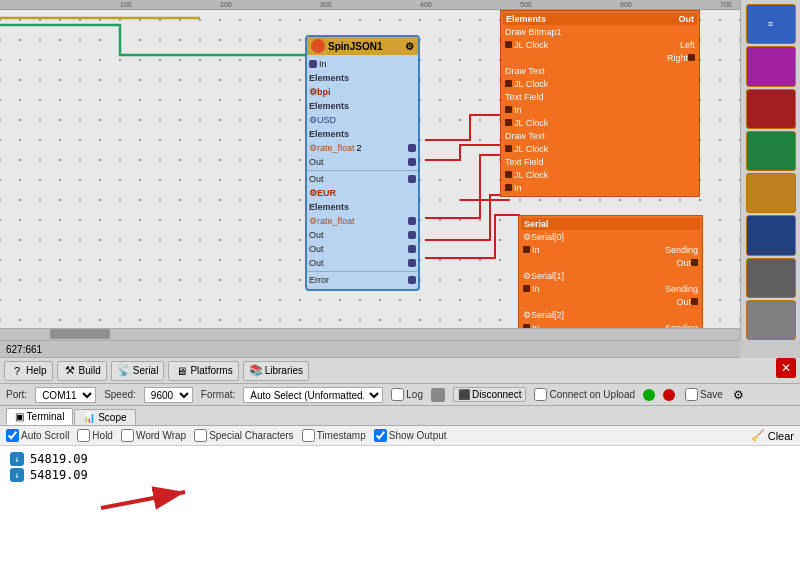 This screenshot has width=800, height=571. What do you see at coordinates (370, 334) in the screenshot?
I see `horizontal-scrollbar` at bounding box center [370, 334].